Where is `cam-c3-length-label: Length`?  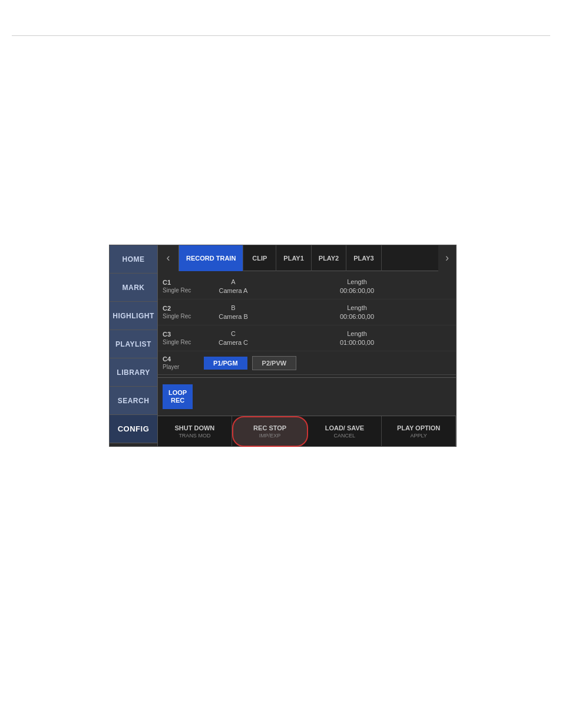 cam-c3-length-label: Length is located at coordinates (357, 334).